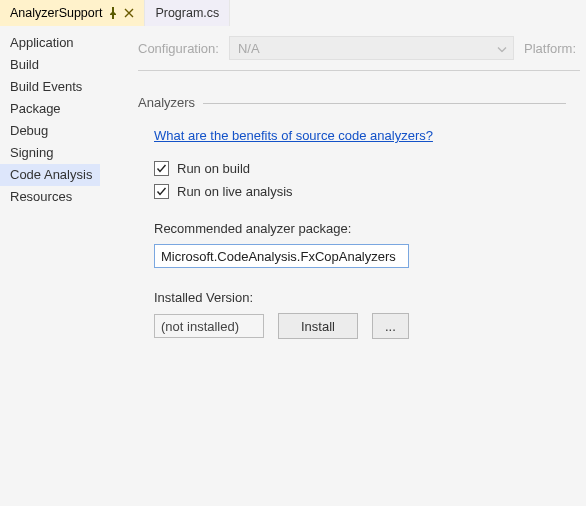  Describe the element at coordinates (209, 326) in the screenshot. I see `installed-version-value: (not installed)` at that location.